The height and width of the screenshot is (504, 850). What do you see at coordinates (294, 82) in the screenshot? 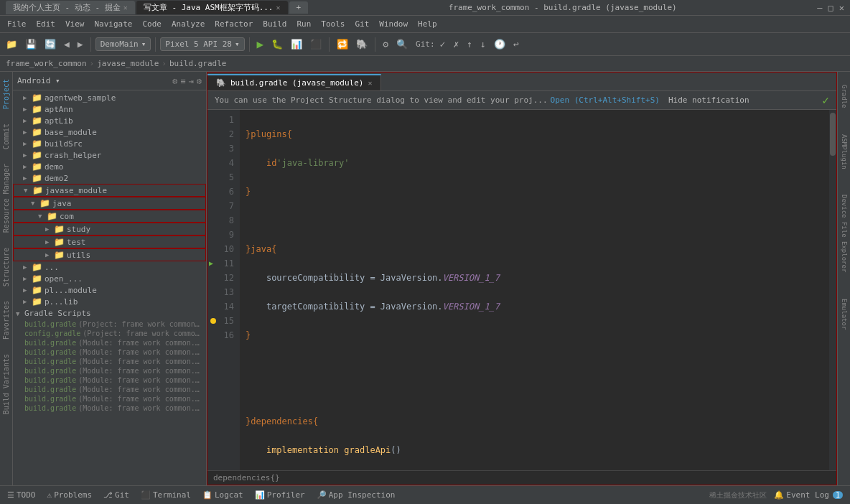
I see `editor-tab-build-gradle: 🐘 build.gradle (javase_module) ✕` at bounding box center [294, 82].